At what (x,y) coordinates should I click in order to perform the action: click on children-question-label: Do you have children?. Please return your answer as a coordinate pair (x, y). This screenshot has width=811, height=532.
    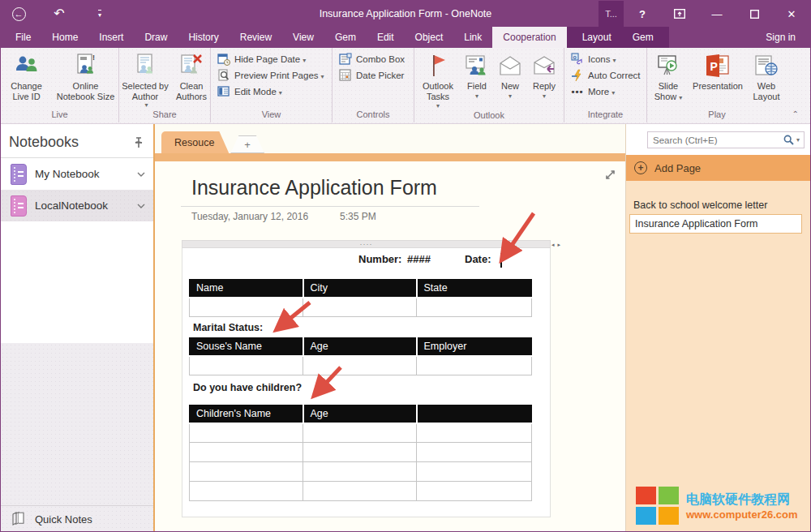
    Looking at the image, I should click on (247, 388).